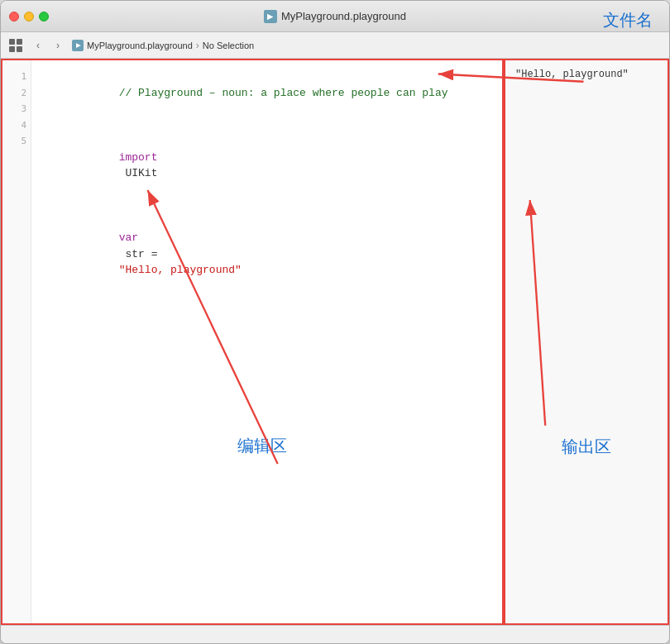 Image resolution: width=670 pixels, height=644 pixels. Describe the element at coordinates (25, 17) in the screenshot. I see `traffic-lights` at that location.